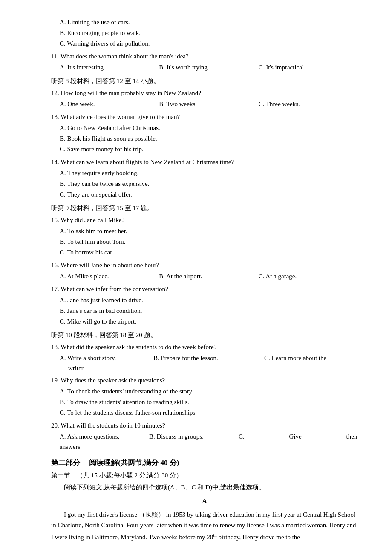 Image resolution: width=392 pixels, height=555 pixels. I want to click on q13-optA: A. Go to New Zealand after Christmas., so click(209, 128).